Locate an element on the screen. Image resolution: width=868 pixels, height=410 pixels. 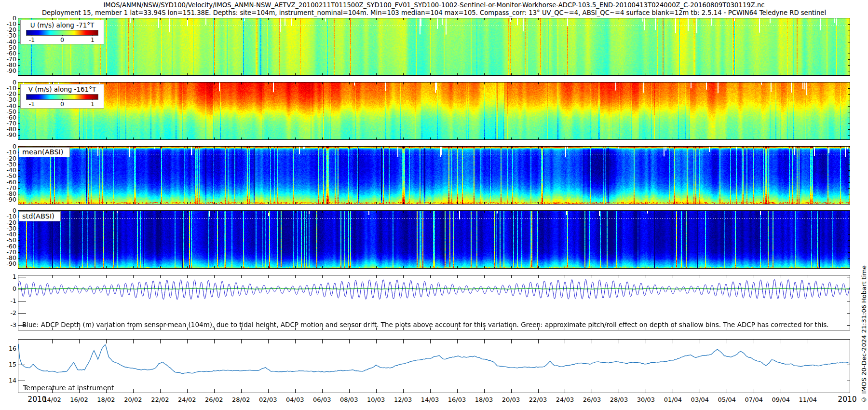
x-tick-label: 20/02 is located at coordinates (133, 399).